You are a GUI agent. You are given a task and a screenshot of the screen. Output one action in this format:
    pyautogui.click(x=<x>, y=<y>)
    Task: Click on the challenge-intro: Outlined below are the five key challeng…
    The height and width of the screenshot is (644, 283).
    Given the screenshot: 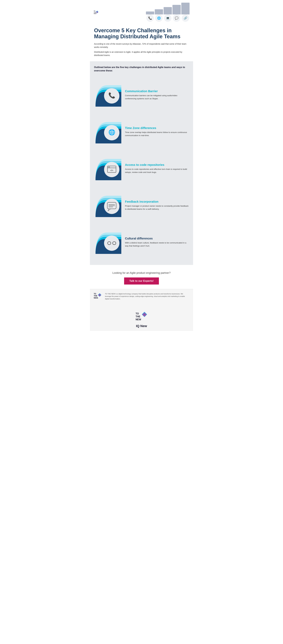 What is the action you would take?
    pyautogui.click(x=142, y=69)
    